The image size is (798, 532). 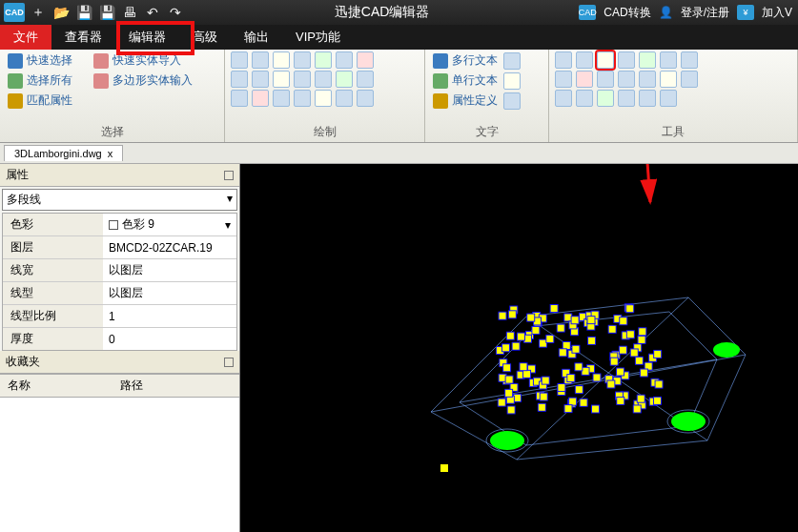 I want to click on prop-value: 0, so click(x=170, y=339).